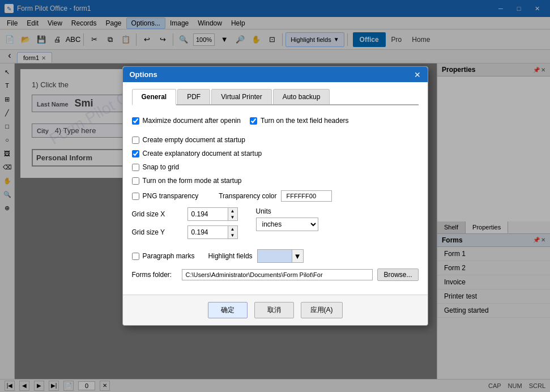  Describe the element at coordinates (157, 214) in the screenshot. I see `grid-size-x-label: Grid size X` at that location.